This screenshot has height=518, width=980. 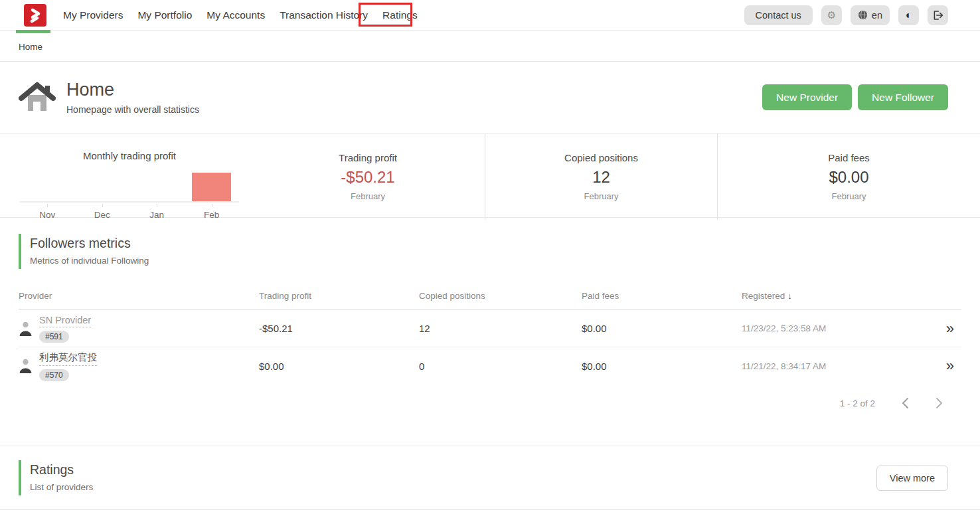 What do you see at coordinates (807, 97) in the screenshot?
I see `new-provider-button: New Provider` at bounding box center [807, 97].